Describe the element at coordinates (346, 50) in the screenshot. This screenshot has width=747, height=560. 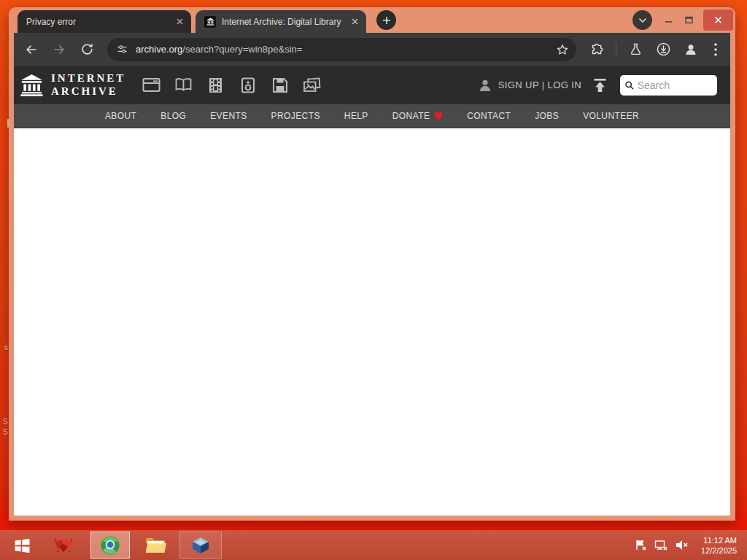
I see `url-text: archive.org/search?query=win8pe&sin=` at that location.